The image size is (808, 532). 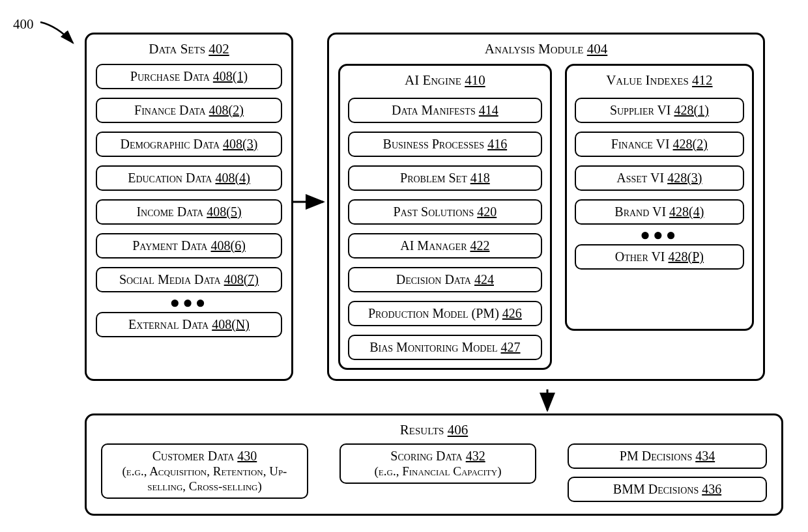 What do you see at coordinates (189, 178) in the screenshot?
I see `data-set-item-4: Education Data 408(4)` at bounding box center [189, 178].